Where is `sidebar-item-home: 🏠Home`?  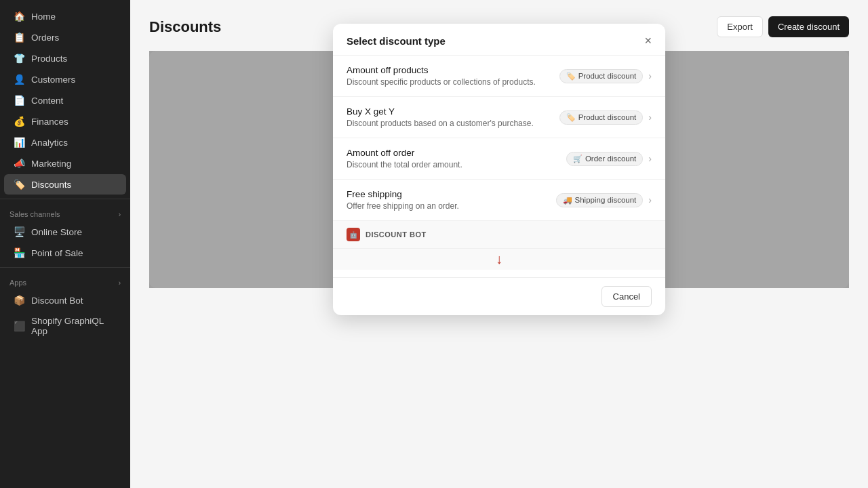 sidebar-item-home: 🏠Home is located at coordinates (65, 16).